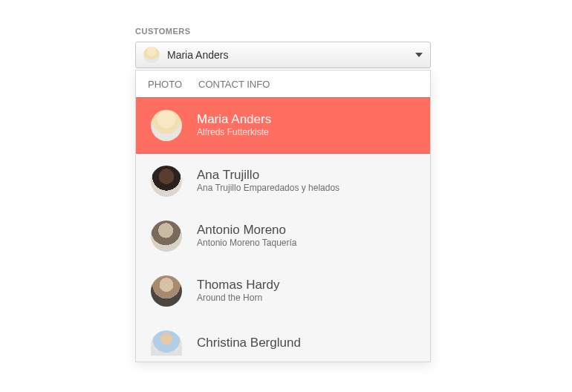 The width and height of the screenshot is (572, 392). Describe the element at coordinates (283, 55) in the screenshot. I see `customer-select: Maria Anders` at that location.